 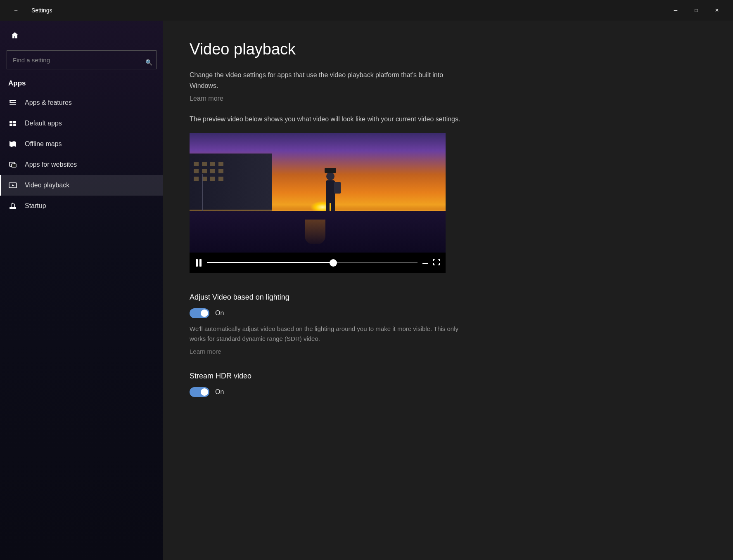 I want to click on sidebar-item-apps-features: Apps & features, so click(x=82, y=103).